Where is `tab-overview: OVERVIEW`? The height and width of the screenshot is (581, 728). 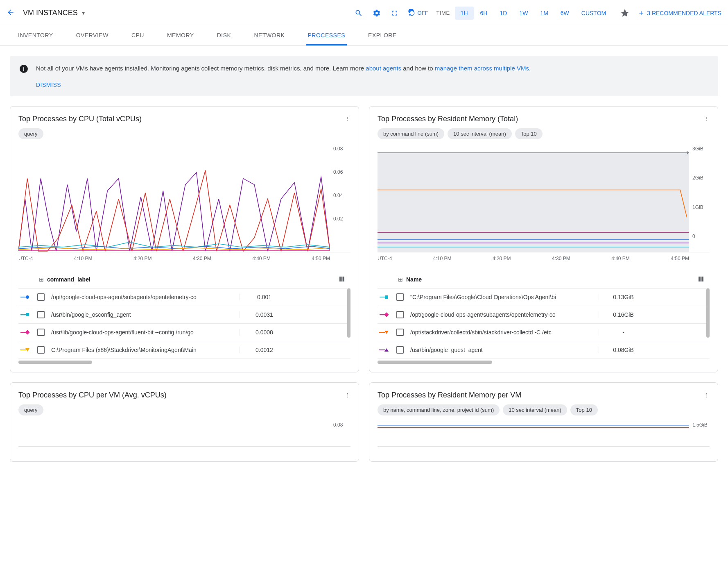
tab-overview: OVERVIEW is located at coordinates (93, 36).